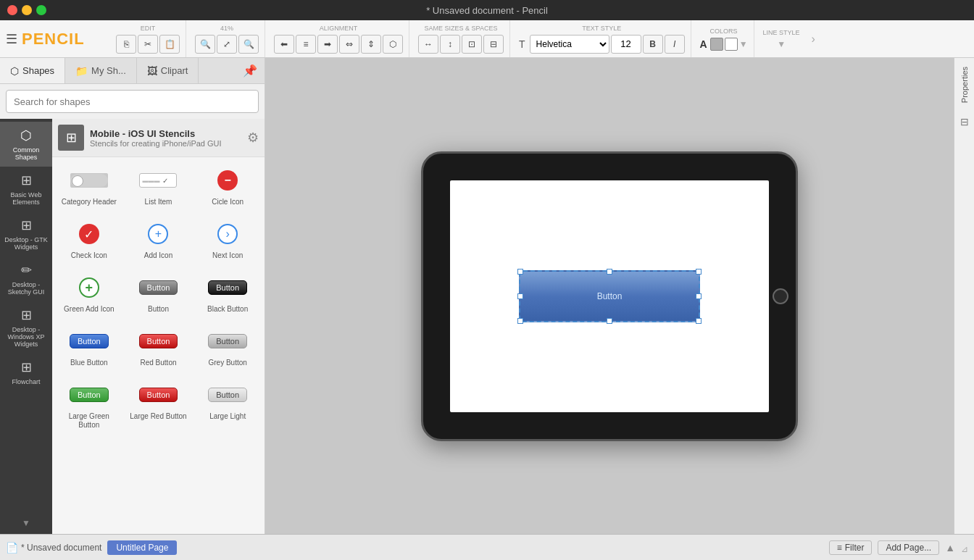  I want to click on edit-section: EDIT ⎘ ✂ 📋, so click(148, 39).